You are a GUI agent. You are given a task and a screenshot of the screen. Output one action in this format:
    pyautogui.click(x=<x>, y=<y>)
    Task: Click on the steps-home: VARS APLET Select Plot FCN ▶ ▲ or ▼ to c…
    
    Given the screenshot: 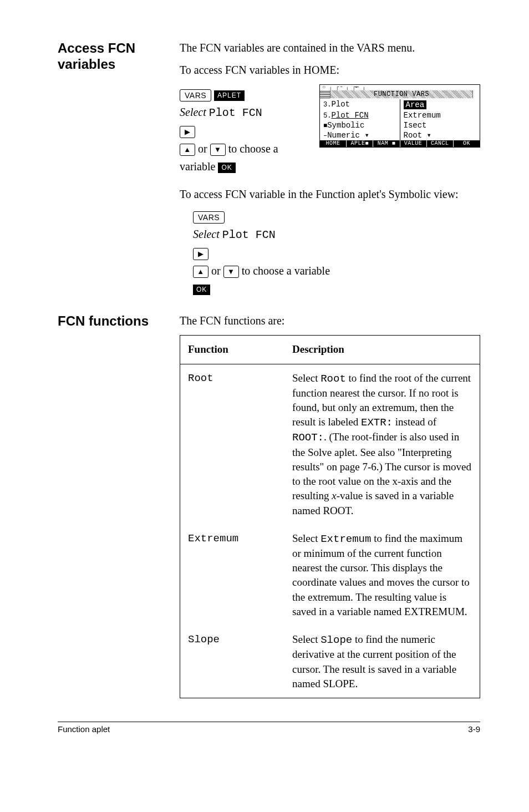 What is the action you would take?
    pyautogui.click(x=245, y=130)
    